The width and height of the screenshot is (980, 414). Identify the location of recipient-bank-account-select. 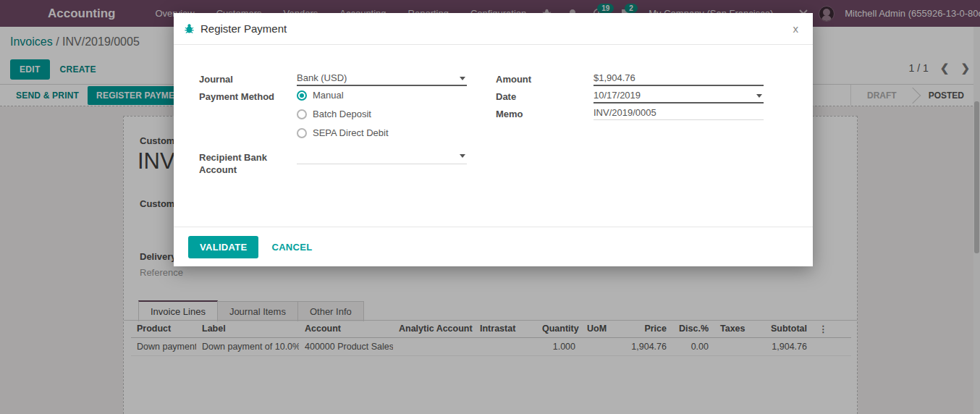
(382, 157).